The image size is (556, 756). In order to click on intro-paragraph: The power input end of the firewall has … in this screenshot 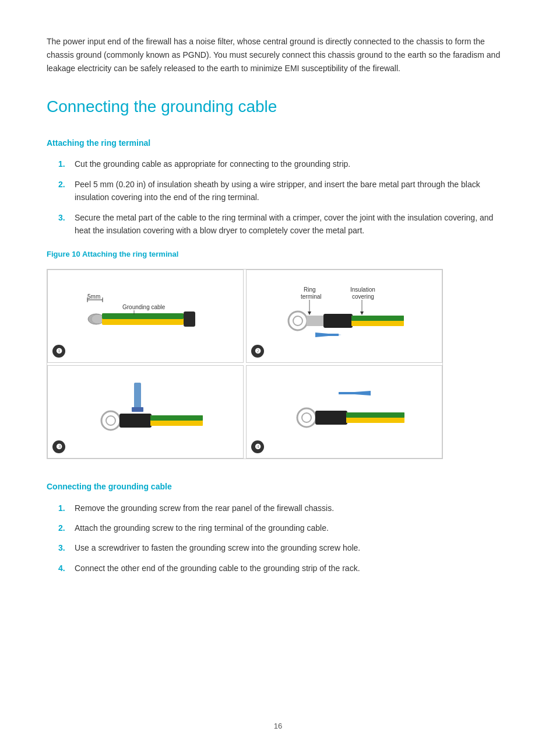, I will do `click(278, 55)`.